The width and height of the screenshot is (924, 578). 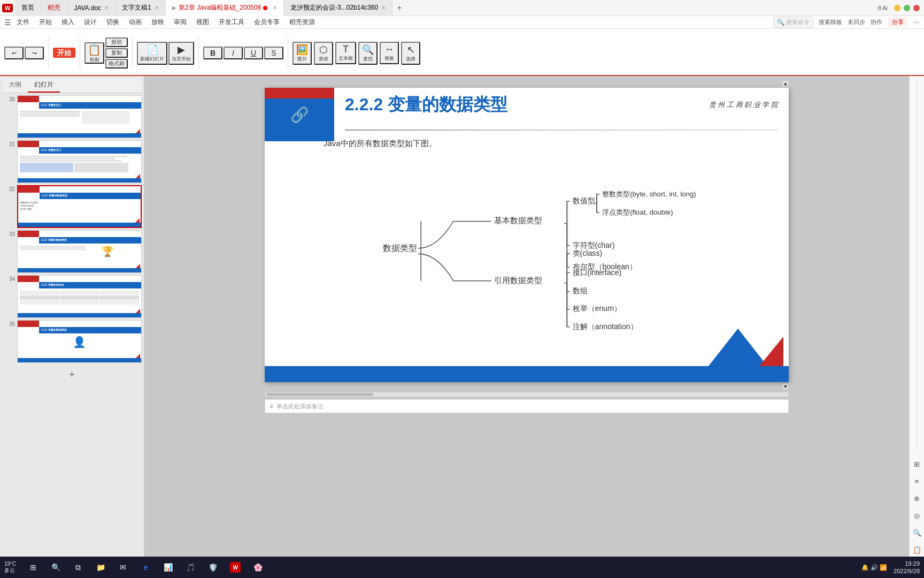 What do you see at coordinates (203, 22) in the screenshot?
I see `menu-view: 视图` at bounding box center [203, 22].